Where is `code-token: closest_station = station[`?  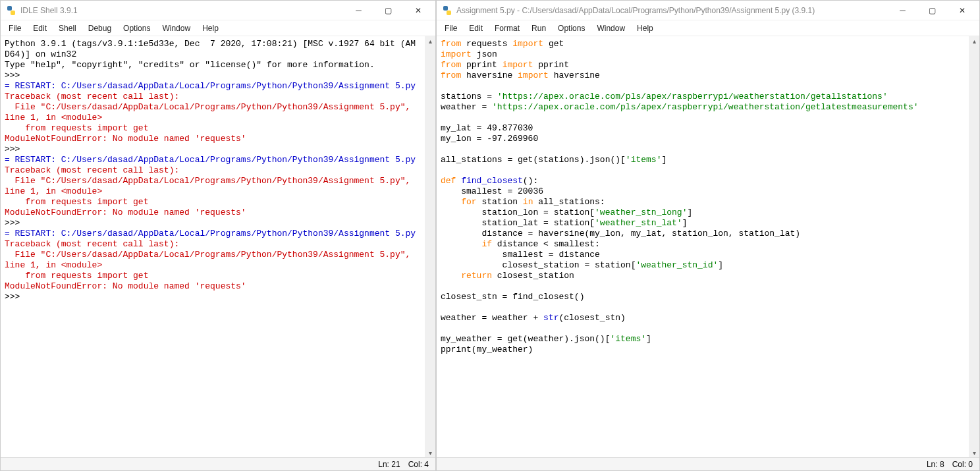
code-token: closest_station = station[ is located at coordinates (538, 265).